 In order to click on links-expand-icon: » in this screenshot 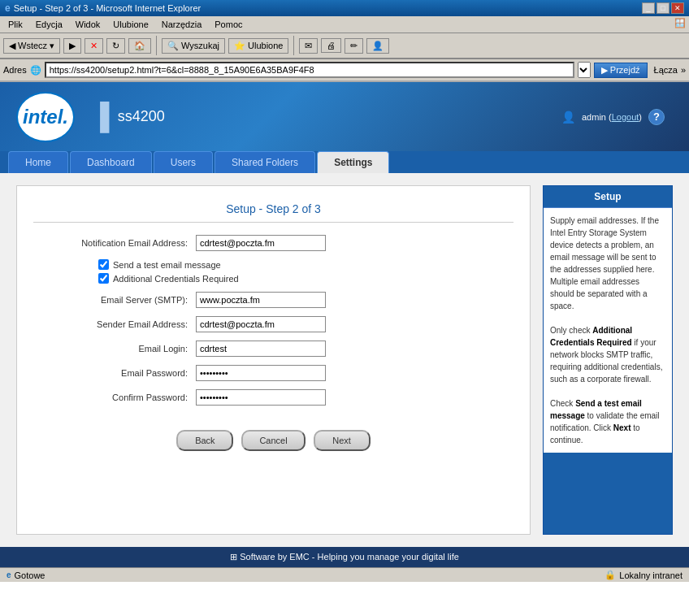, I will do `click(683, 70)`.